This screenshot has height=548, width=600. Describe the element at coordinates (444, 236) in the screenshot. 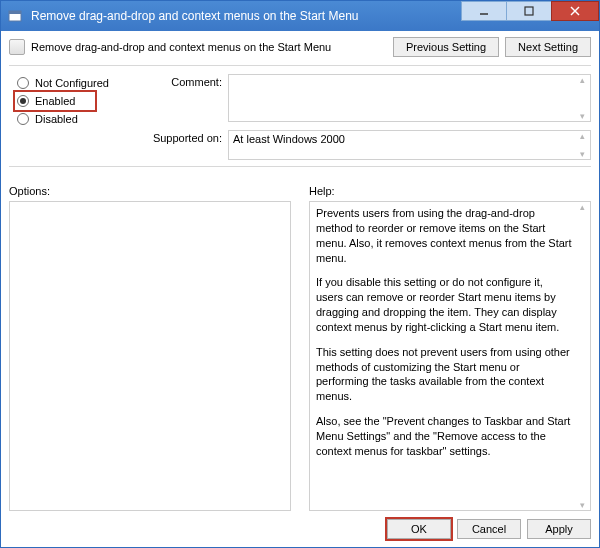

I see `help-text: Prevents users from using the drag-and-d…` at that location.